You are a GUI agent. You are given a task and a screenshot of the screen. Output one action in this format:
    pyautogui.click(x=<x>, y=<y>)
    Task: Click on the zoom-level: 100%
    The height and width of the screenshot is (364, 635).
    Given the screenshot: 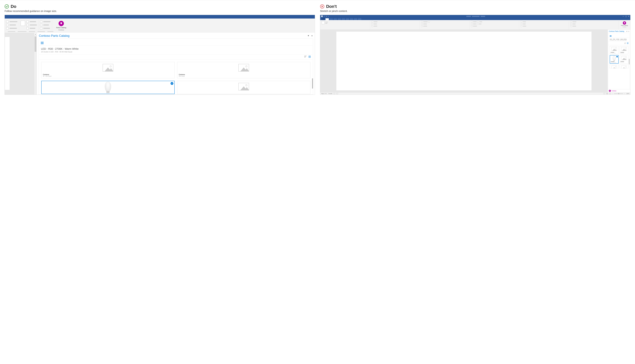 What is the action you would take?
    pyautogui.click(x=628, y=94)
    